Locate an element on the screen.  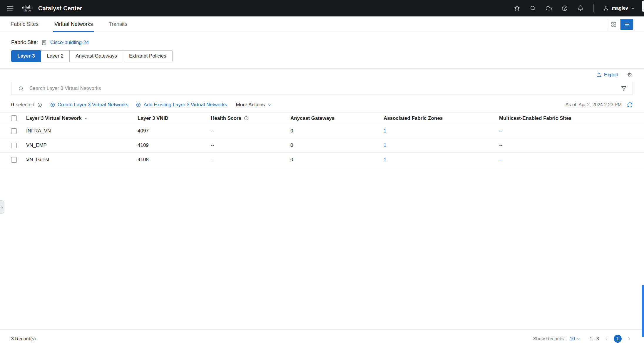
more-actions-dropdown: More Actions is located at coordinates (254, 105).